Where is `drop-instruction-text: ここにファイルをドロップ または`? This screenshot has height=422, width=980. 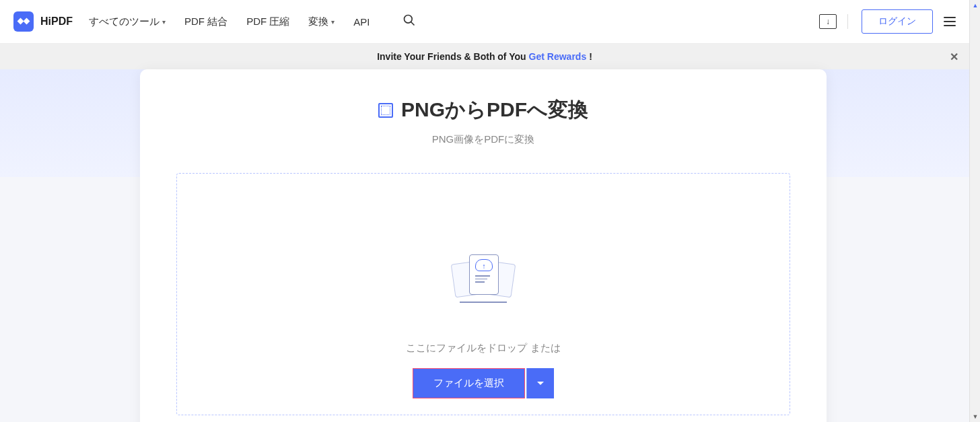
drop-instruction-text: ここにファイルをドロップ または is located at coordinates (483, 349).